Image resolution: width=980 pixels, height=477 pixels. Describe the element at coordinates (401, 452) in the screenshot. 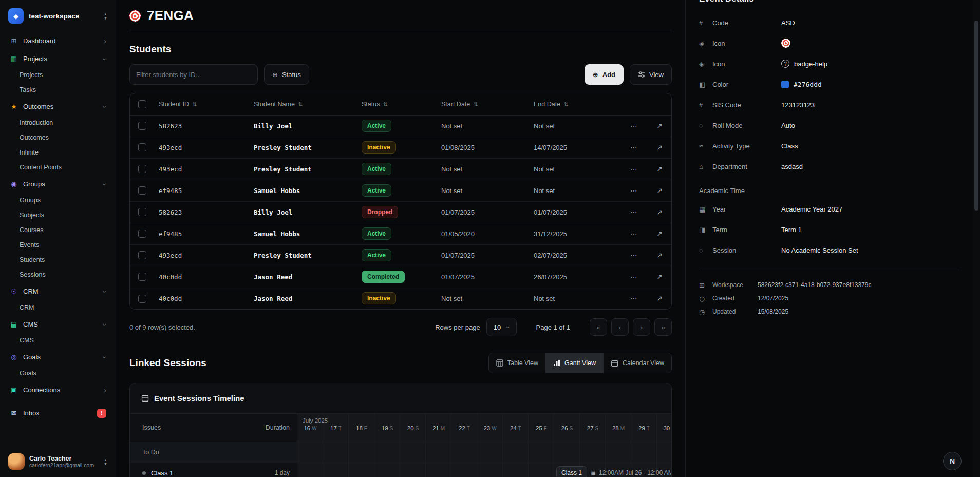

I see `gantt-group-row: To Do` at that location.